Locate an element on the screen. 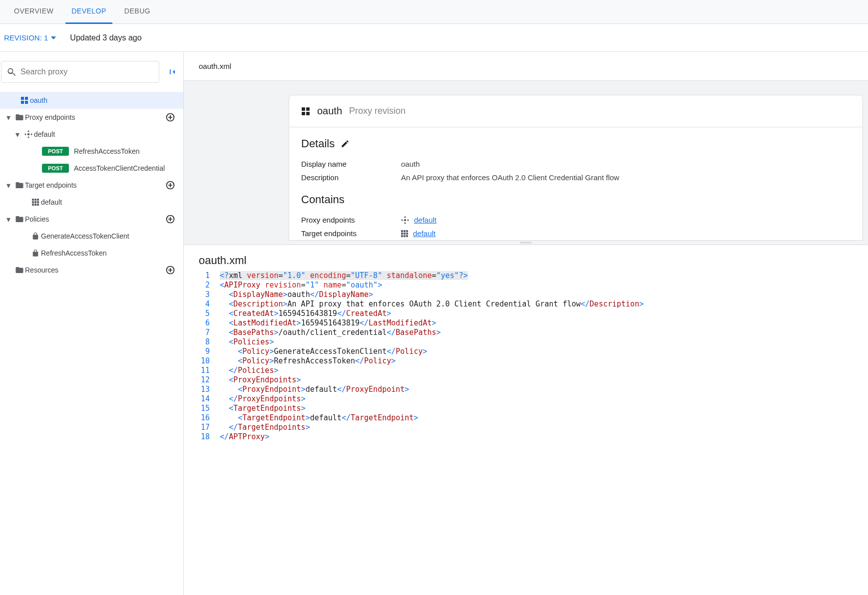  proxy-endpoints-key: Proxy endpoints is located at coordinates (351, 220).